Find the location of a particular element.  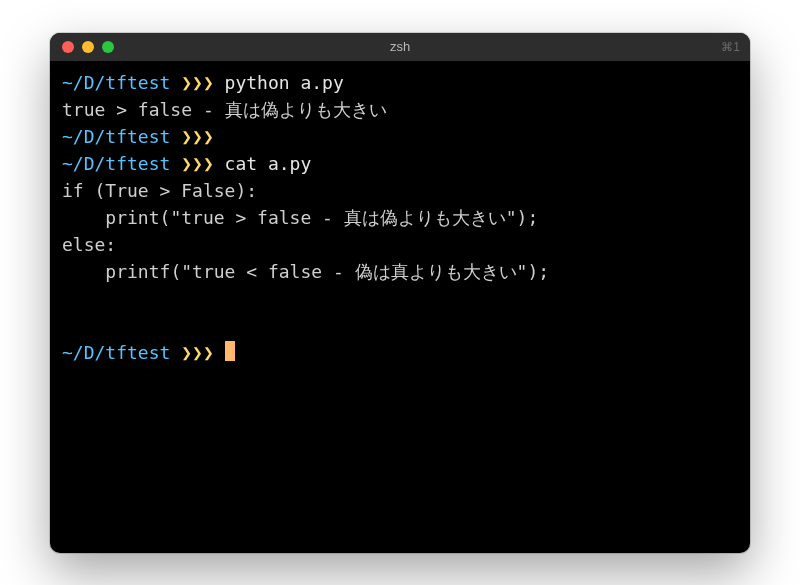

cursor is located at coordinates (230, 351).